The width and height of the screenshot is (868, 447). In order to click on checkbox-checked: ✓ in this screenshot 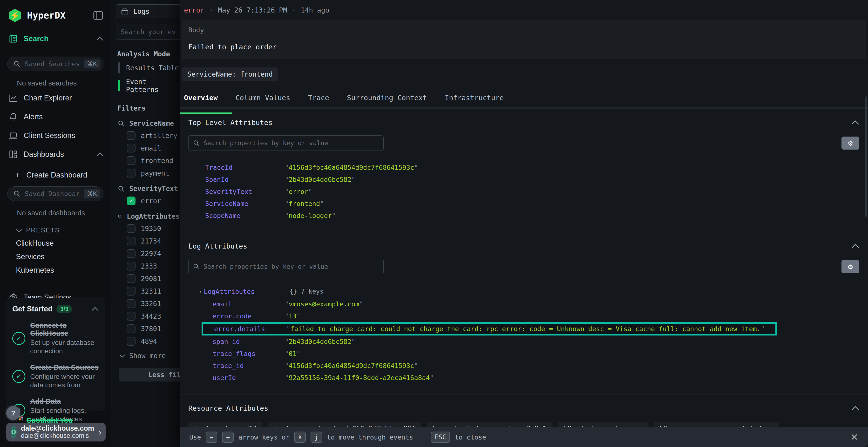, I will do `click(131, 201)`.